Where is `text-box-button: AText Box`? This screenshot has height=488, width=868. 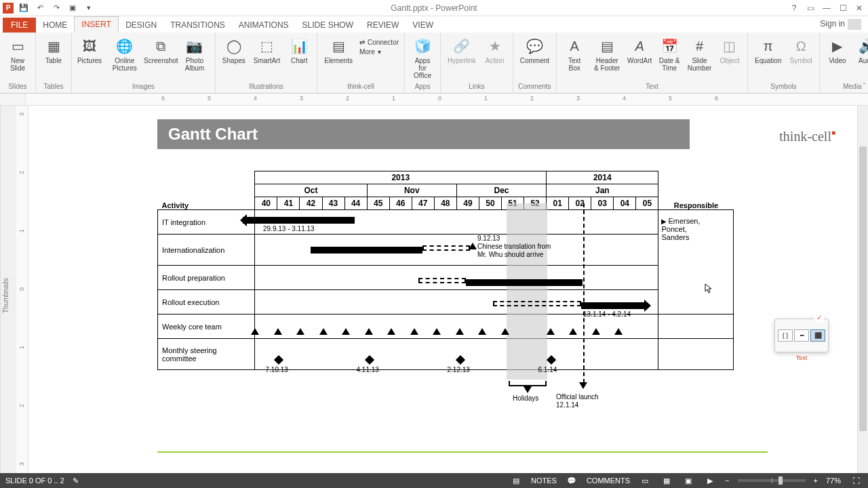 text-box-button: AText Box is located at coordinates (574, 54).